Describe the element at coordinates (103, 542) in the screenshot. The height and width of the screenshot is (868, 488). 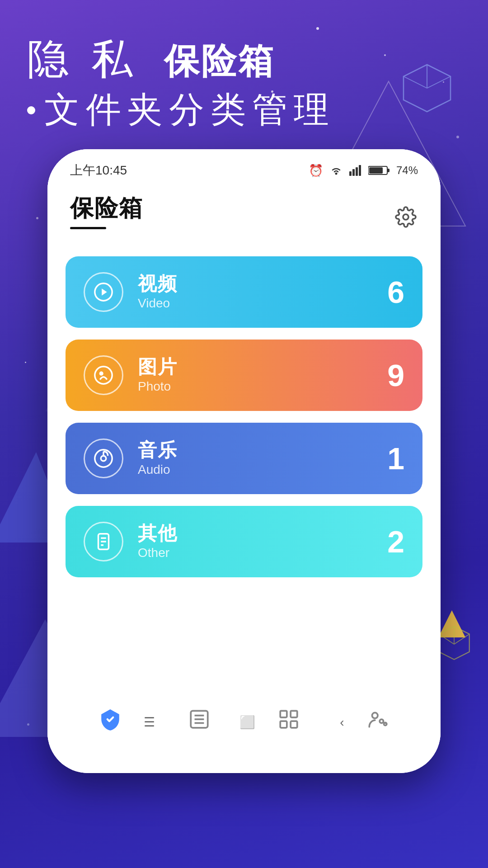
I see `other-icon-circle` at that location.